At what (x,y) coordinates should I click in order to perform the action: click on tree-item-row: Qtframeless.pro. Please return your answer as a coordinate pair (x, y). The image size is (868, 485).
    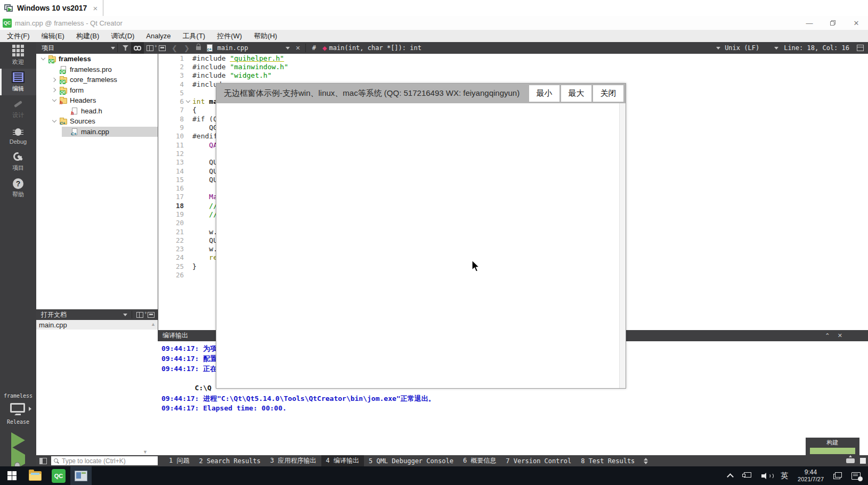
    Looking at the image, I should click on (104, 70).